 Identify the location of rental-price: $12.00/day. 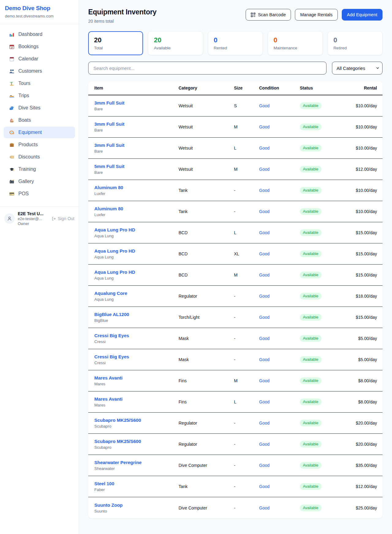
(361, 486).